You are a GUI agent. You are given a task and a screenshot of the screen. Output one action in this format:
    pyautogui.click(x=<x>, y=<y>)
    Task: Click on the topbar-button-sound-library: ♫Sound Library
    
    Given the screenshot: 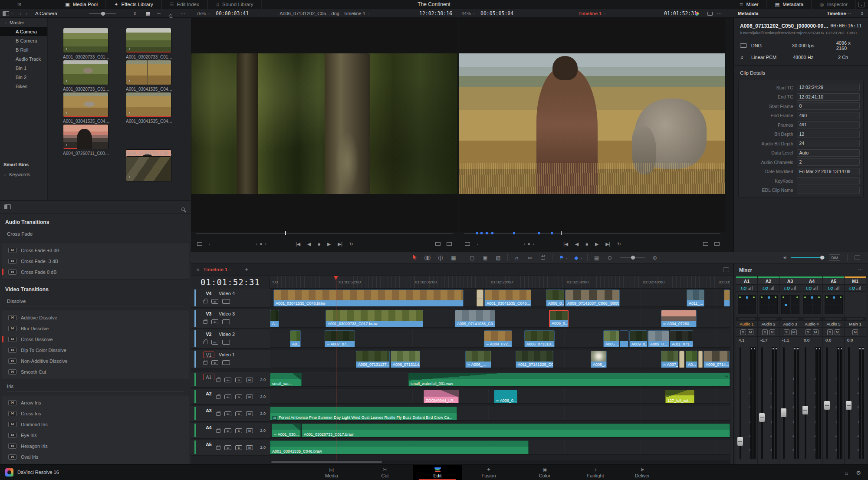 What is the action you would take?
    pyautogui.click(x=234, y=4)
    